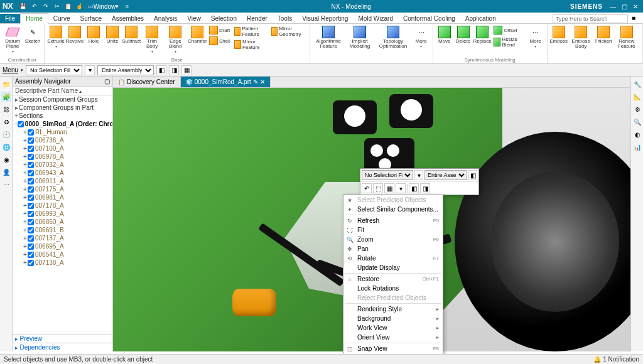  What do you see at coordinates (126, 70) in the screenshot?
I see `selection-scope-dropdown: Entire Assembly` at bounding box center [126, 70].